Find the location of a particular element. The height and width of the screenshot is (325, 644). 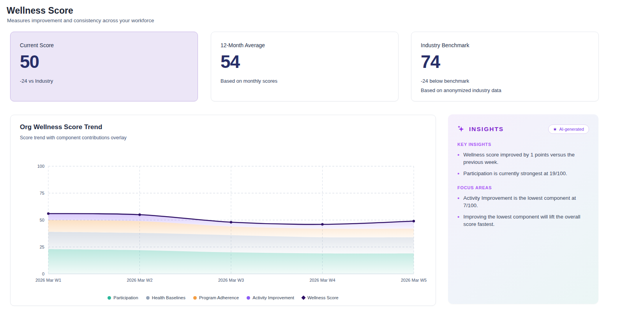

legend-label: Program Adherence is located at coordinates (219, 298).